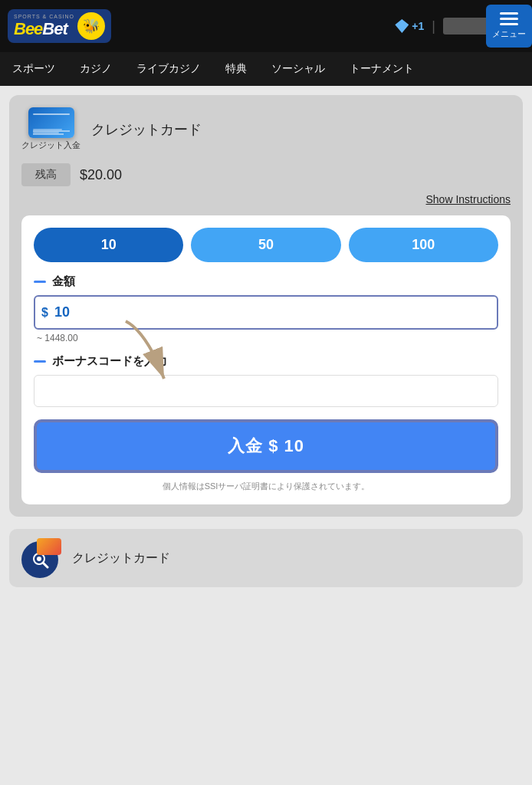  What do you see at coordinates (41, 558) in the screenshot?
I see `bottom-icon-stack` at bounding box center [41, 558].